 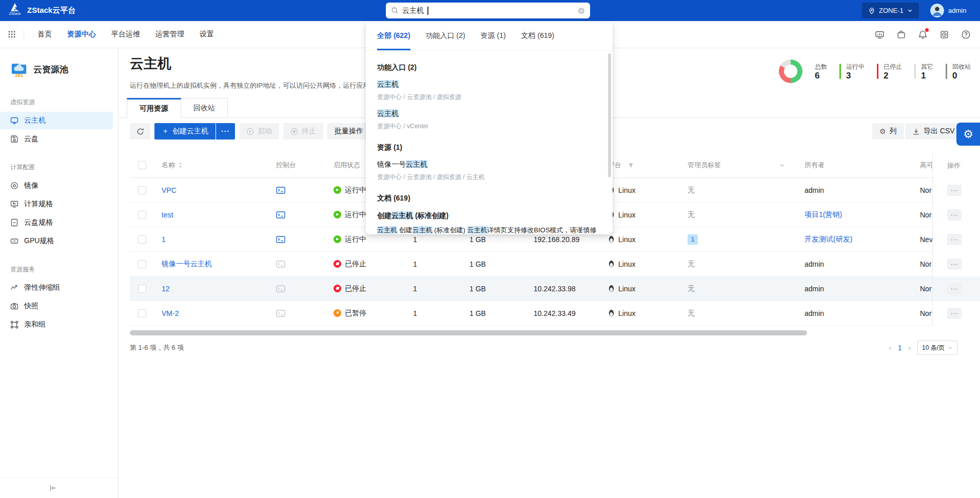 What do you see at coordinates (56, 121) in the screenshot?
I see `sidebar-item-vm: 云主机` at bounding box center [56, 121].